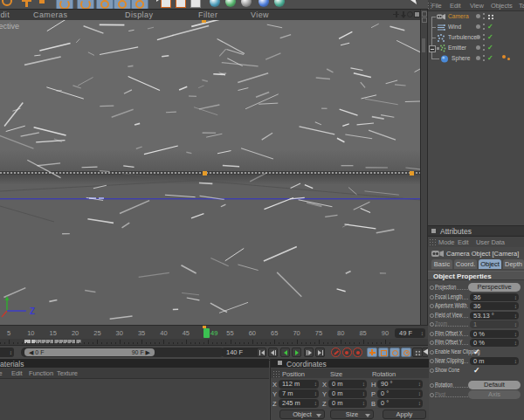 This screenshot has height=420, width=524. What do you see at coordinates (41, 374) in the screenshot?
I see `materials-menu-function: Function` at bounding box center [41, 374].